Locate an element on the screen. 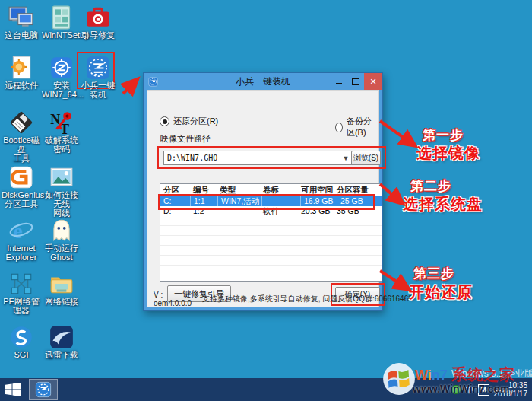 The image size is (532, 401). icon-label-line2: Explorer is located at coordinates (21, 257).